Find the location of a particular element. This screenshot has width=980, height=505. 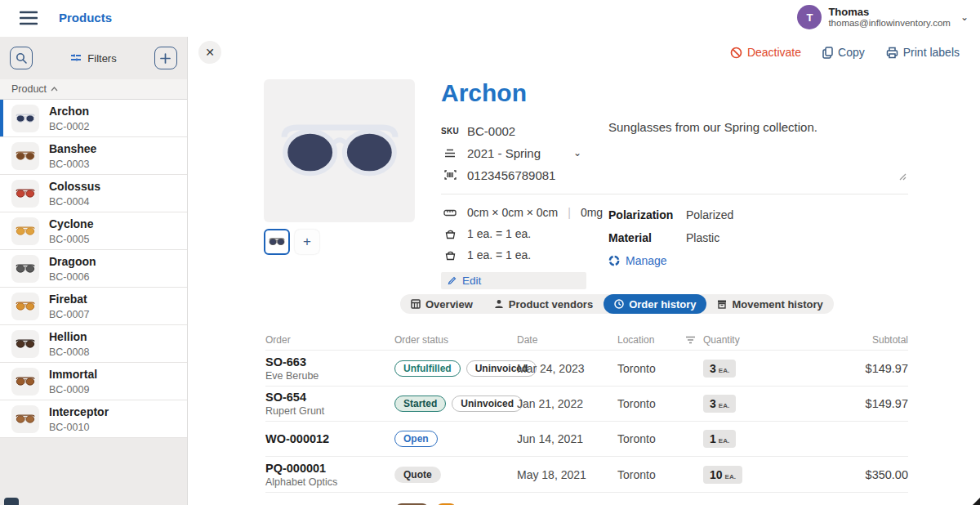

order-number: SO-654 is located at coordinates (330, 397).